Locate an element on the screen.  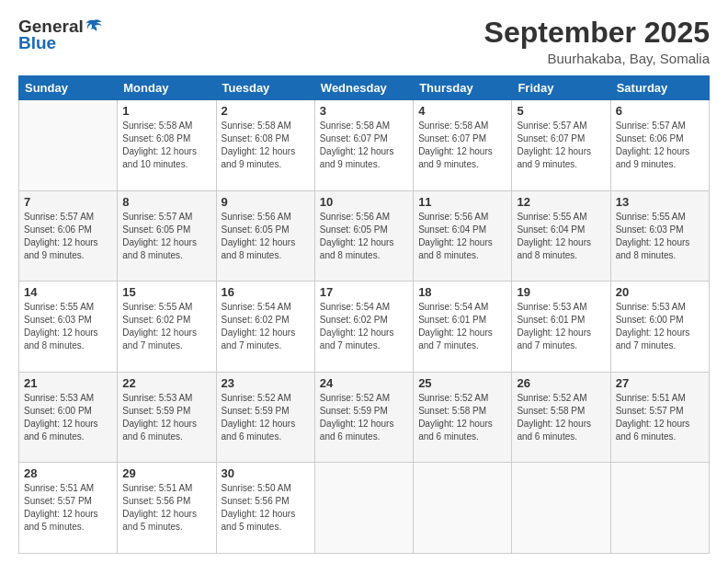
table-row: 11Sunrise: 5:56 AM Sunset: 6:04 PM Dayli… is located at coordinates (463, 236).